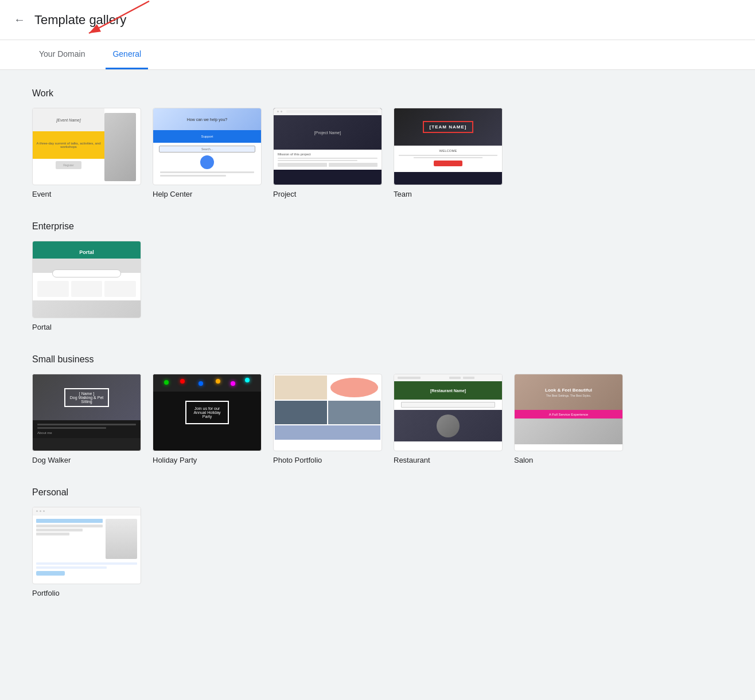 This screenshot has width=755, height=700. Describe the element at coordinates (80, 20) in the screenshot. I see `page-title: Template gallery` at that location.